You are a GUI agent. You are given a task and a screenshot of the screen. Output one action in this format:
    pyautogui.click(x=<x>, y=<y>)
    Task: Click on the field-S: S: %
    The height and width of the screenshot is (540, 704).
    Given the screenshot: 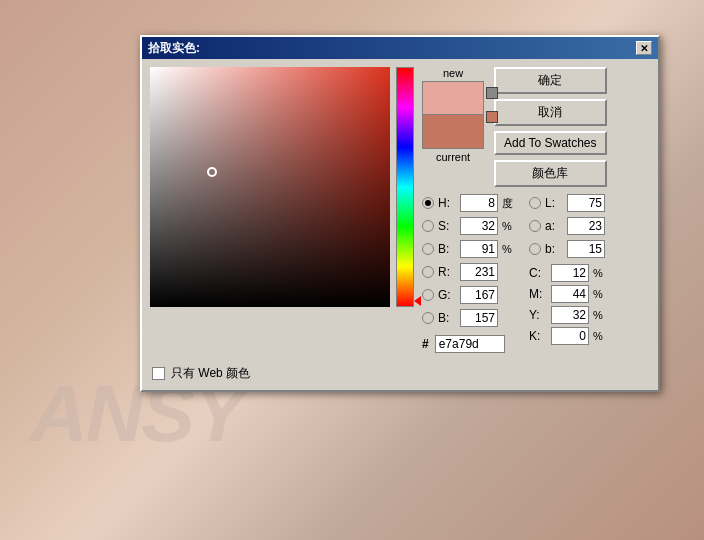 What is the action you would take?
    pyautogui.click(x=468, y=226)
    